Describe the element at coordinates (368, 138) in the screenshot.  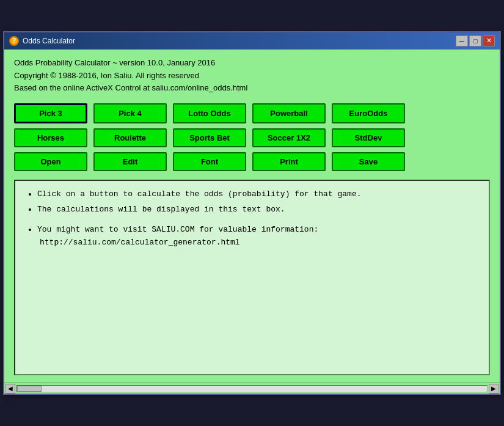
I see `stddev-button: StdDev` at that location.